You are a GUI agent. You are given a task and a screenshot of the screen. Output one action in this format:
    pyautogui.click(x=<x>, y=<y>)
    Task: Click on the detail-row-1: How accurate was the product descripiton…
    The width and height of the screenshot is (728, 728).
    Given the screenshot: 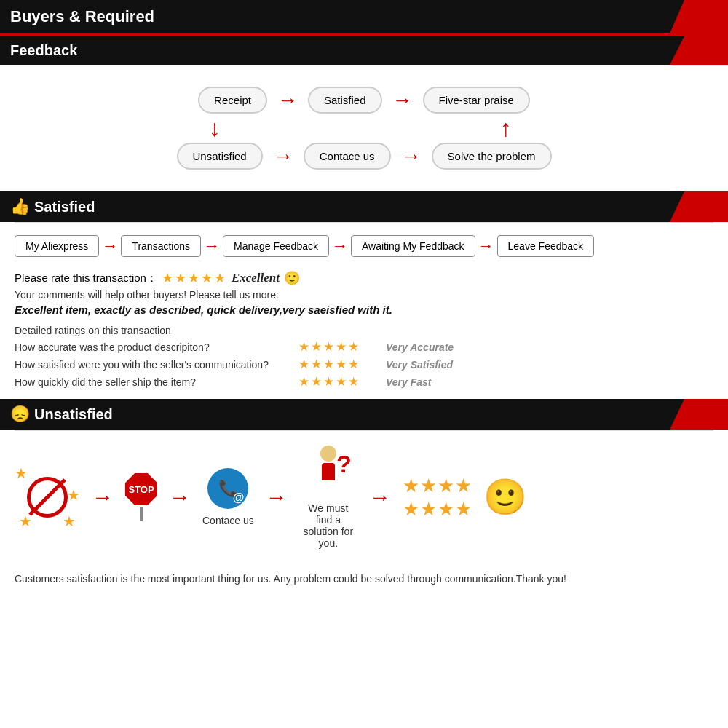 What is the action you would take?
    pyautogui.click(x=364, y=347)
    